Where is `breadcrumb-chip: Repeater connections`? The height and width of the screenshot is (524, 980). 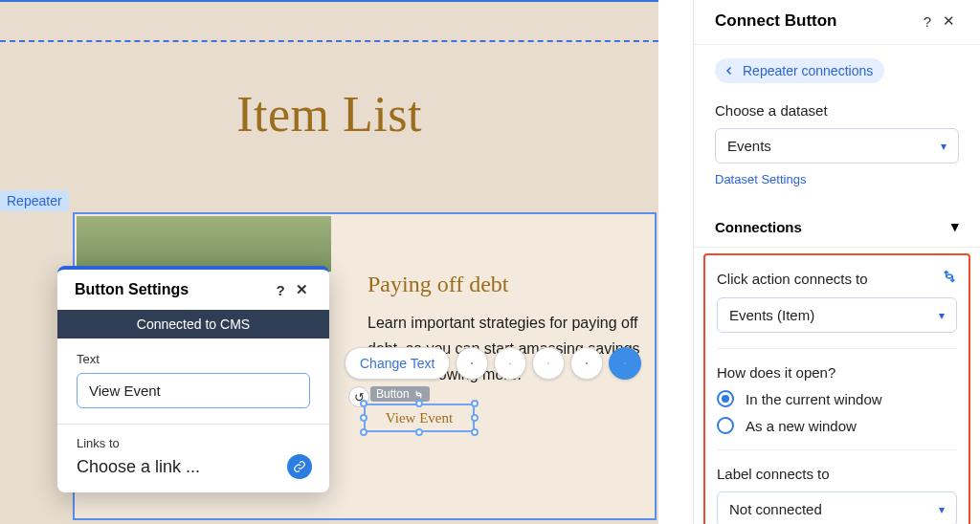
breadcrumb-chip: Repeater connections is located at coordinates (800, 71).